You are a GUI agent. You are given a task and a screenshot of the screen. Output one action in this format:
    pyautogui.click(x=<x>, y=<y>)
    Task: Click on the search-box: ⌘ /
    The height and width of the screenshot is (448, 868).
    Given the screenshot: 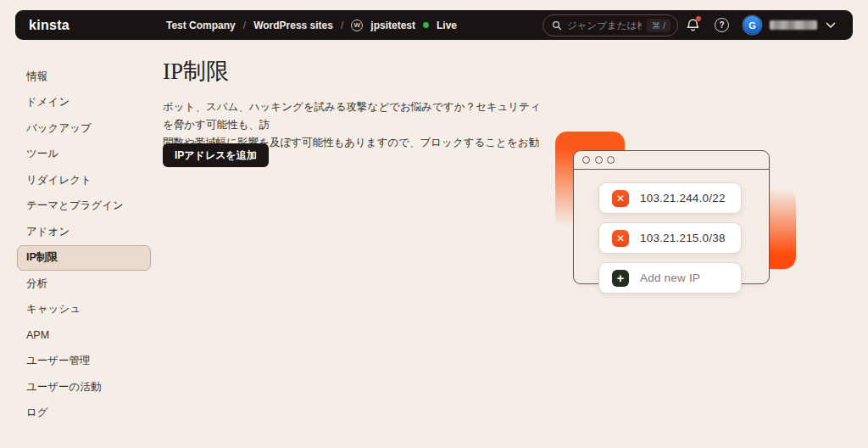 What is the action you would take?
    pyautogui.click(x=610, y=25)
    